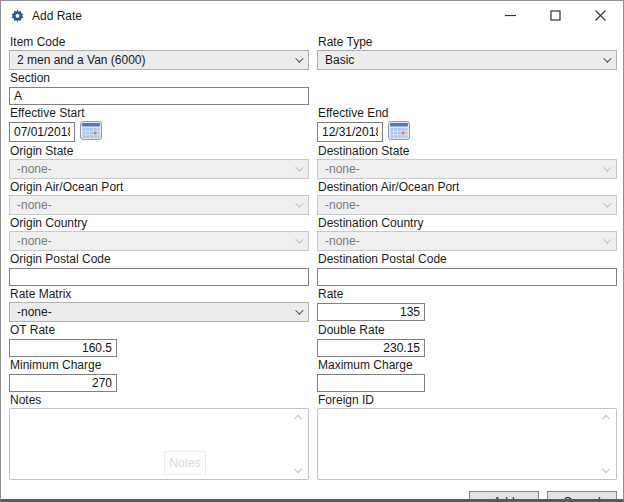 Image resolution: width=624 pixels, height=502 pixels. I want to click on field-destination-port: Destination Air/Ocean Port -none-, so click(467, 197).